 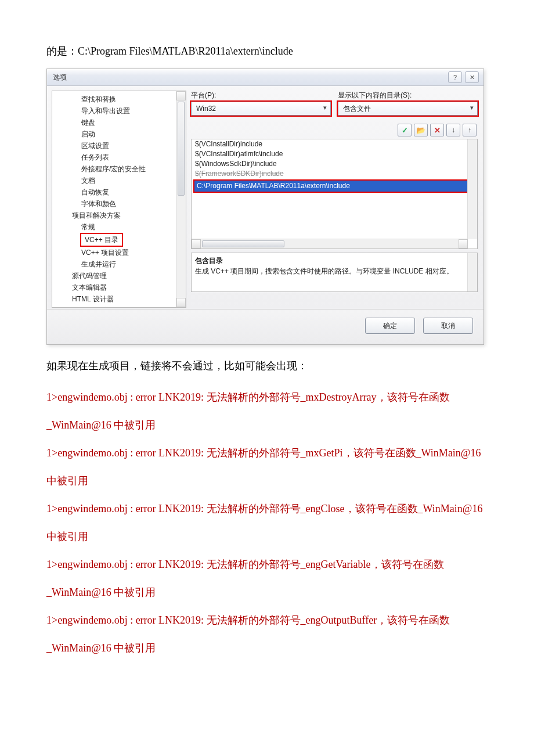 What do you see at coordinates (334, 130) in the screenshot?
I see `list-toolbar: ✓ 📂 ✕ ↓ ↑` at bounding box center [334, 130].